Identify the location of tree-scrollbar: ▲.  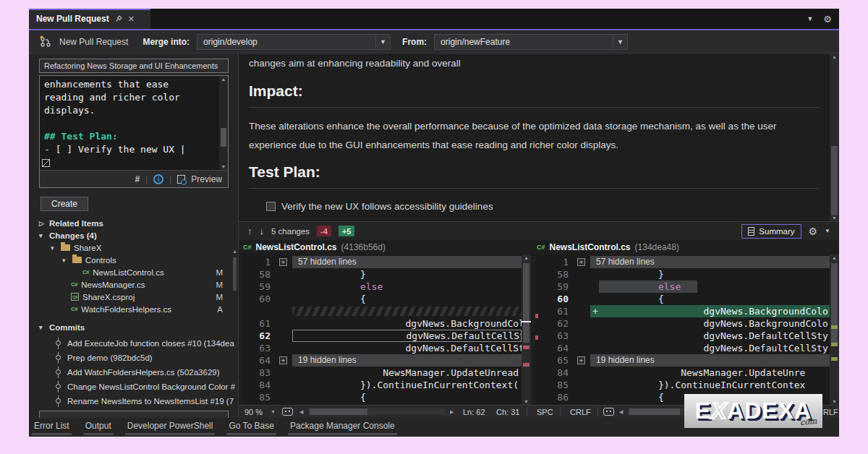
(234, 333).